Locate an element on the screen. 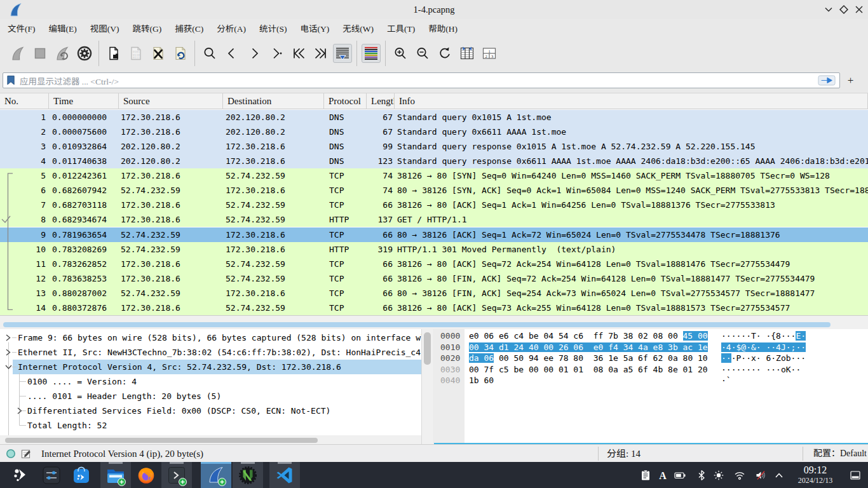  packet-row-6: 60.68260794252.74.232.59172.30.218.6TCP7… is located at coordinates (434, 191).